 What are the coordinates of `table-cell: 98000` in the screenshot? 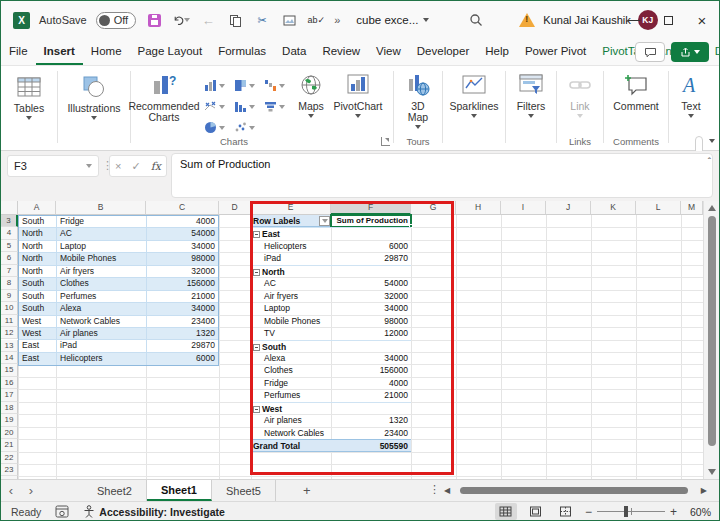 It's located at (182, 258).